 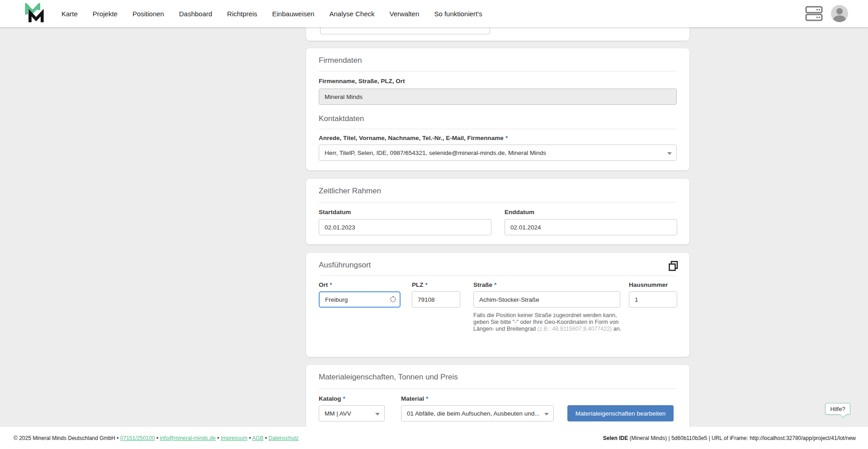 What do you see at coordinates (547, 299) in the screenshot?
I see `strasse-input` at bounding box center [547, 299].